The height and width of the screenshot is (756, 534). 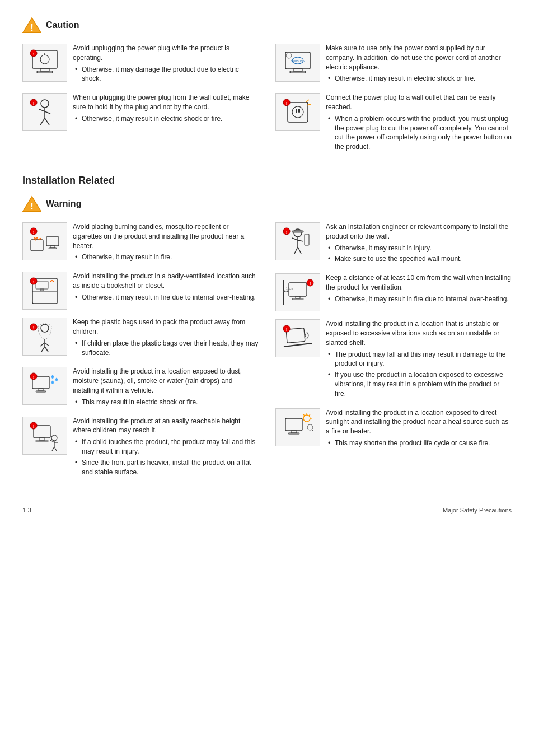 I want to click on power-plug-icon: !, so click(x=45, y=63).